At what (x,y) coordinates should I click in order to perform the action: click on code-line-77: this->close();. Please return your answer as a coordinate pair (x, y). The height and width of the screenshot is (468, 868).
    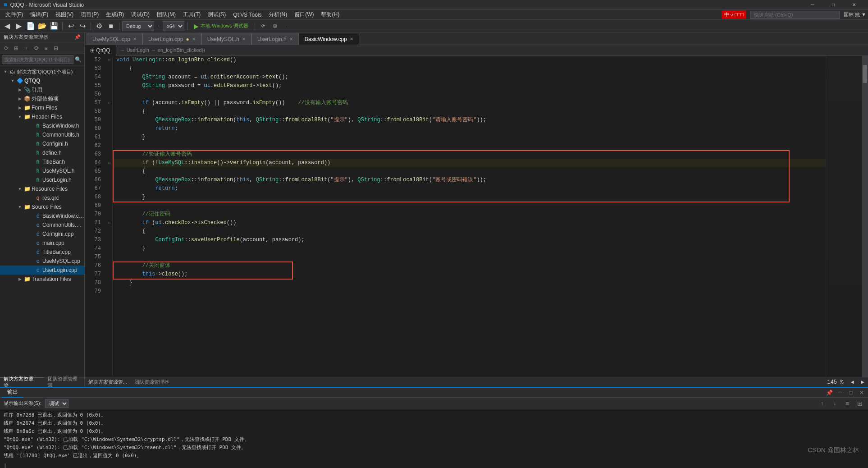
    Looking at the image, I should click on (469, 274).